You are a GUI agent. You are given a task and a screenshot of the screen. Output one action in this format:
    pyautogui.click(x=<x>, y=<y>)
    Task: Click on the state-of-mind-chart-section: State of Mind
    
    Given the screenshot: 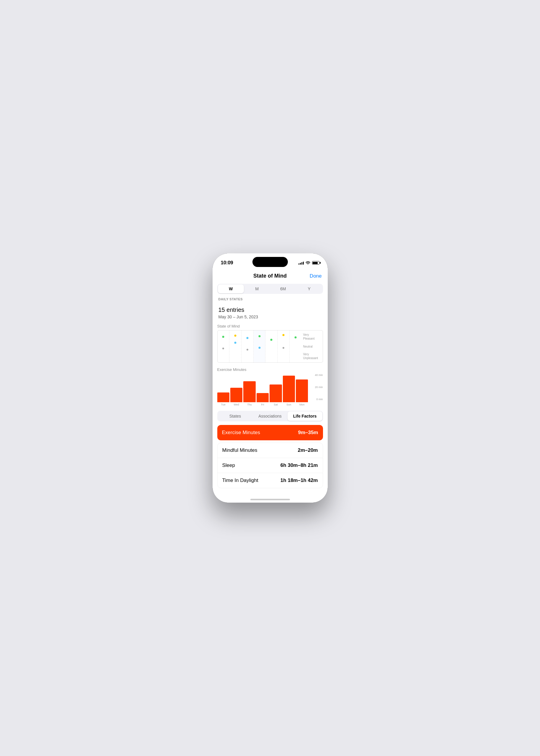 What is the action you would take?
    pyautogui.click(x=270, y=343)
    